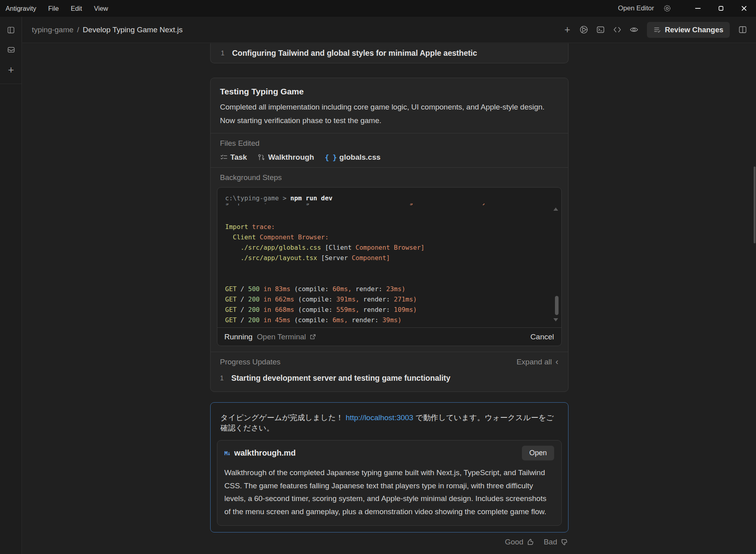  I want to click on terminal-footer: Running Open Terminal Cancel, so click(389, 337).